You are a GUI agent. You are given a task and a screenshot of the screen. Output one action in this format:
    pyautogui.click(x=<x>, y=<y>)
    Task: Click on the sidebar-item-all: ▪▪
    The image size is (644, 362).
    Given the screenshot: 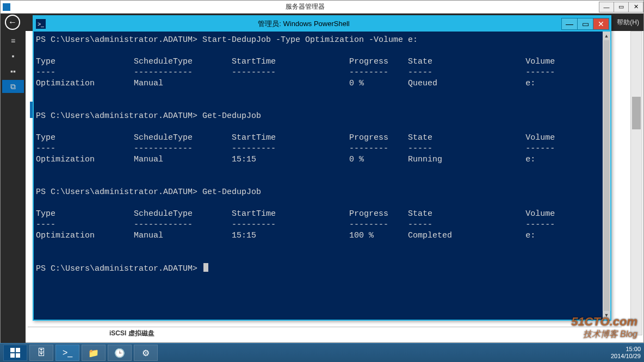 What is the action you would take?
    pyautogui.click(x=13, y=71)
    